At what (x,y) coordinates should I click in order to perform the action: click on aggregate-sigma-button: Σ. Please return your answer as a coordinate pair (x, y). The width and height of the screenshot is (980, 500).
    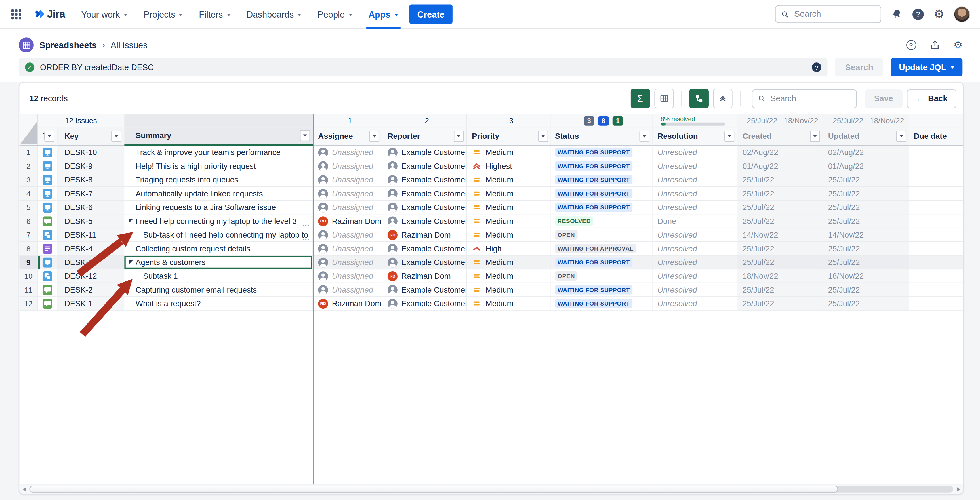
    Looking at the image, I should click on (640, 98).